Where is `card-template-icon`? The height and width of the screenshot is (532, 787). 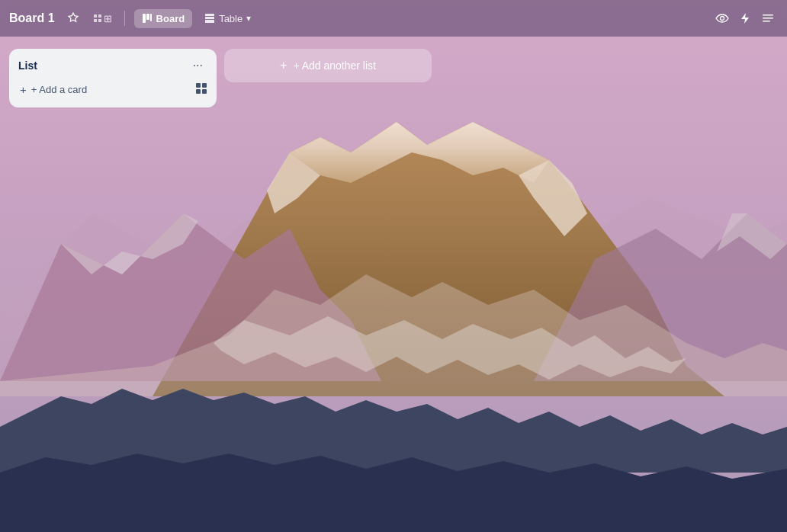 card-template-icon is located at coordinates (201, 88).